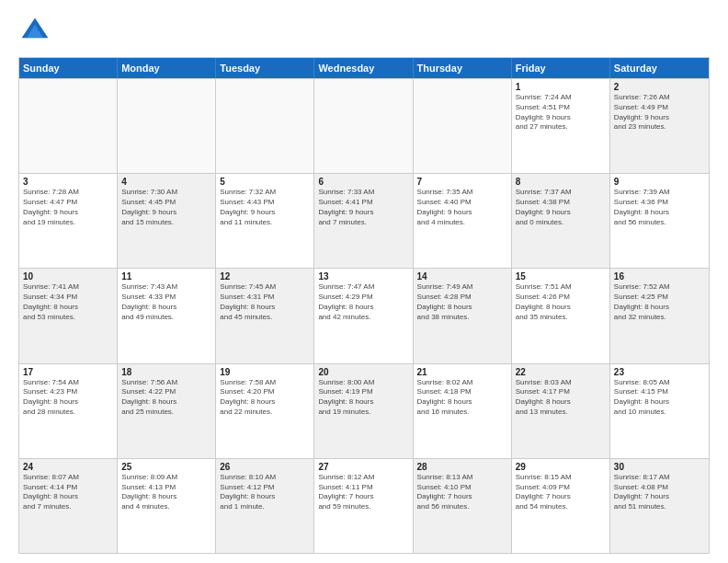 This screenshot has height=563, width=728. Describe the element at coordinates (660, 397) in the screenshot. I see `day-info: Sunrise: 8:05 AM Sunset: 4:15 PM Dayligh…` at that location.